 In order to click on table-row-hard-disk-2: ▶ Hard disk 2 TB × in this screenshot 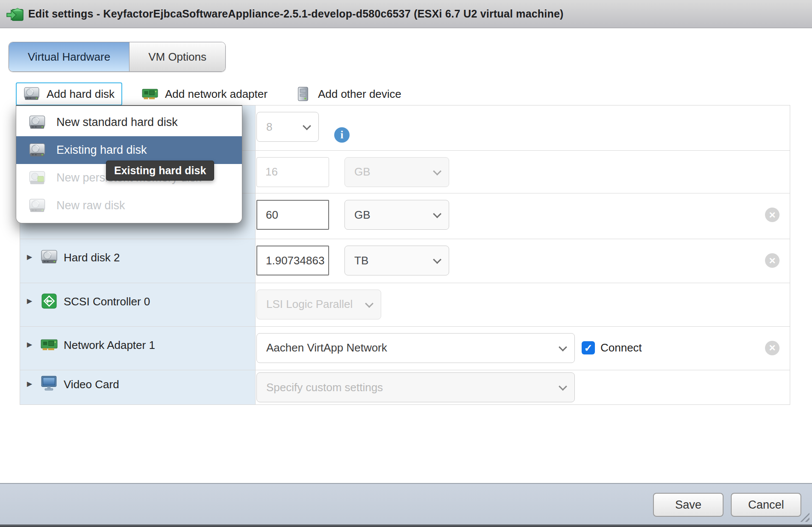, I will do `click(405, 261)`.